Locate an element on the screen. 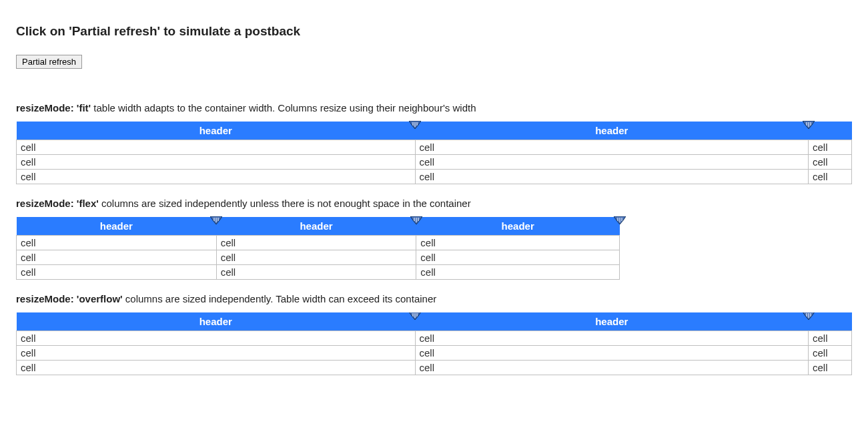  resize-mode-label: resizeMode: 'fit' is located at coordinates (53, 108).